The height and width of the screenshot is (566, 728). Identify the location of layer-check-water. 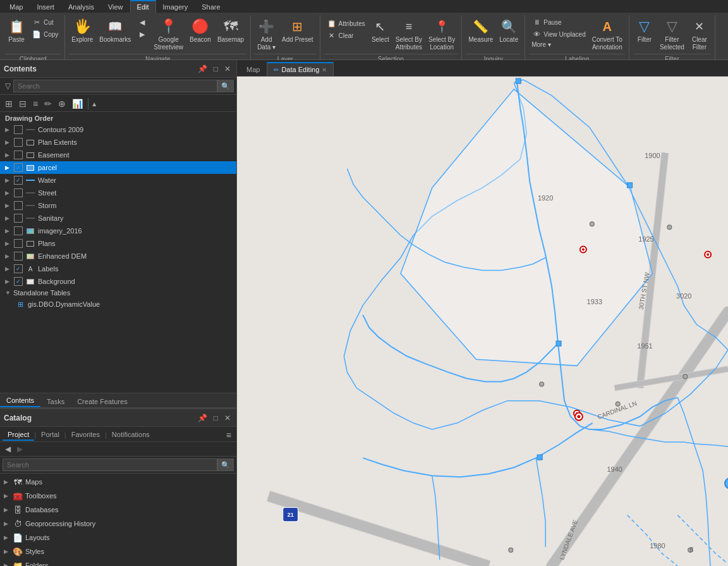
(18, 180).